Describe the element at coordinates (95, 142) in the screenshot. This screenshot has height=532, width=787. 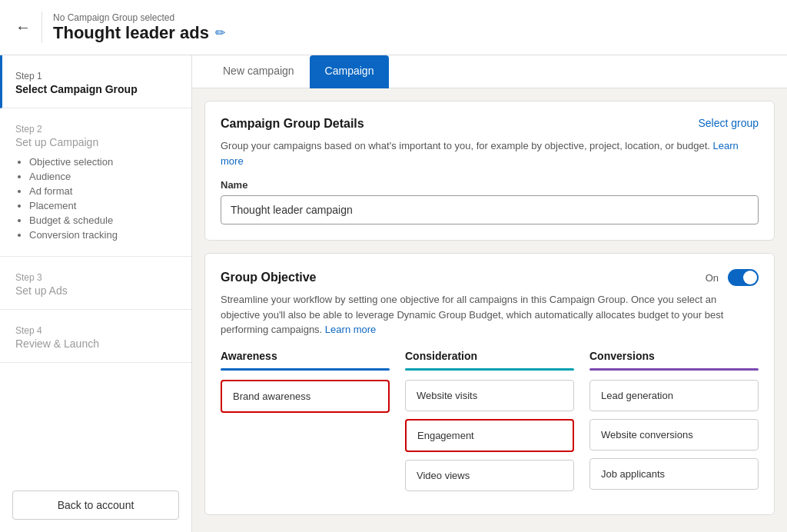
I see `step2-title: Set up Campaign` at that location.